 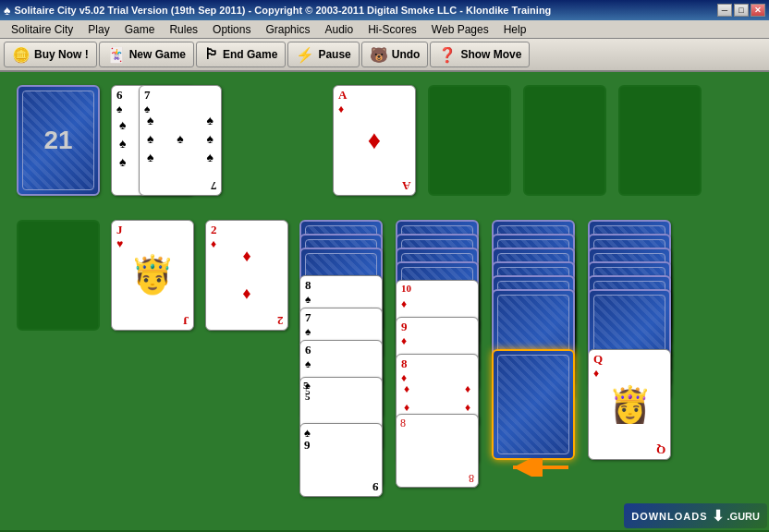 I want to click on minimize-button: ─, so click(x=725, y=10).